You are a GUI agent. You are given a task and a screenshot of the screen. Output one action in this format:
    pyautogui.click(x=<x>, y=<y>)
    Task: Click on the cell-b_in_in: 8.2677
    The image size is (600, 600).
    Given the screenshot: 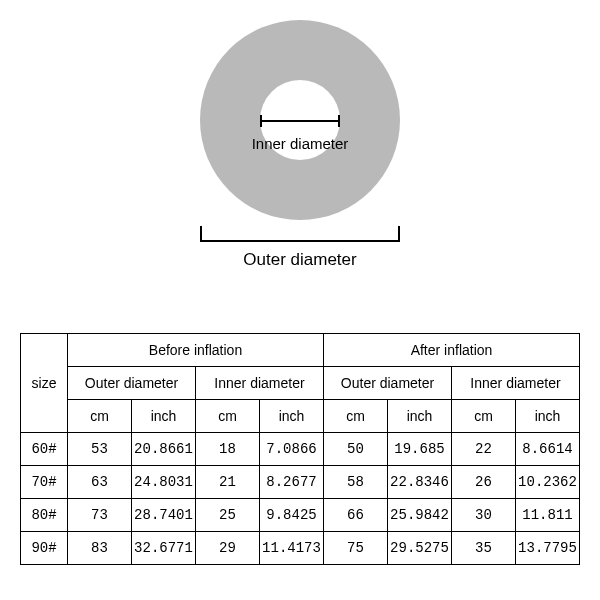 What is the action you would take?
    pyautogui.click(x=292, y=482)
    